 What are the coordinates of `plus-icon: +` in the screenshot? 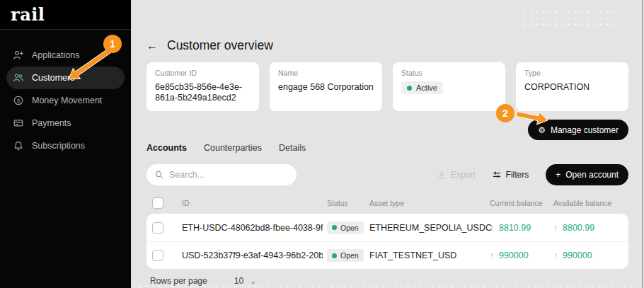 It's located at (558, 175).